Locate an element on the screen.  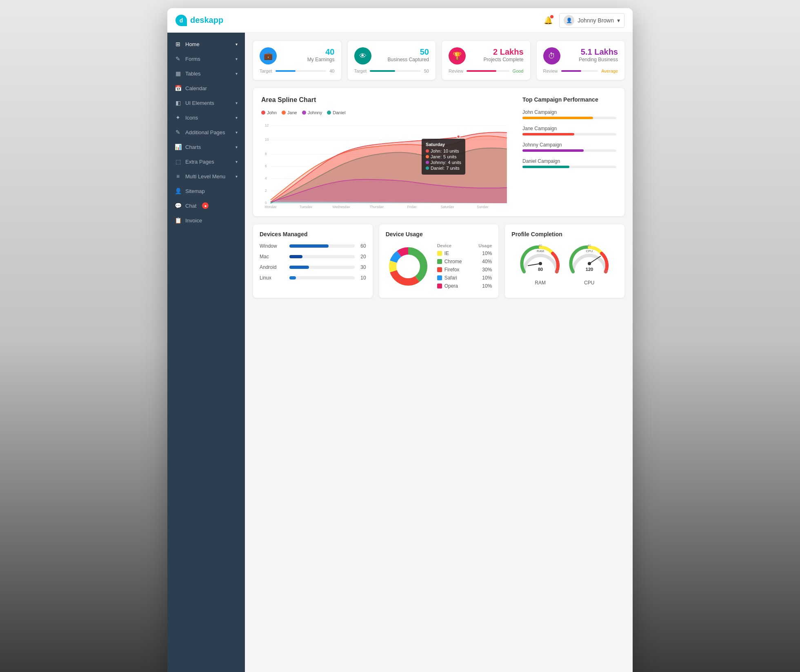
pending-status: Average is located at coordinates (610, 71).